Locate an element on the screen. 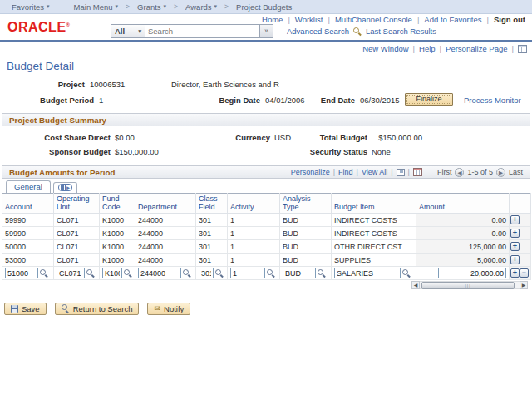 The width and height of the screenshot is (532, 399). worklist-link: Worklist is located at coordinates (309, 20).